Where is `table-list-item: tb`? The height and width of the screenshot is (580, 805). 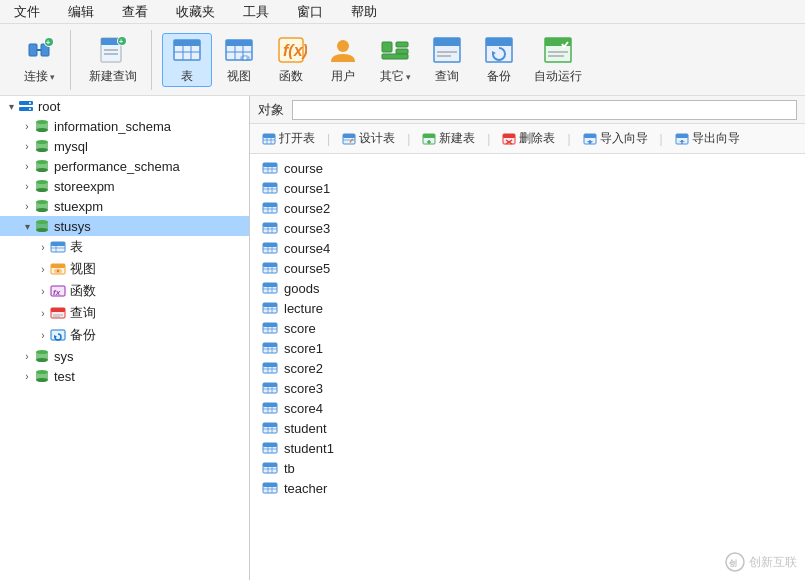 table-list-item: tb is located at coordinates (528, 468).